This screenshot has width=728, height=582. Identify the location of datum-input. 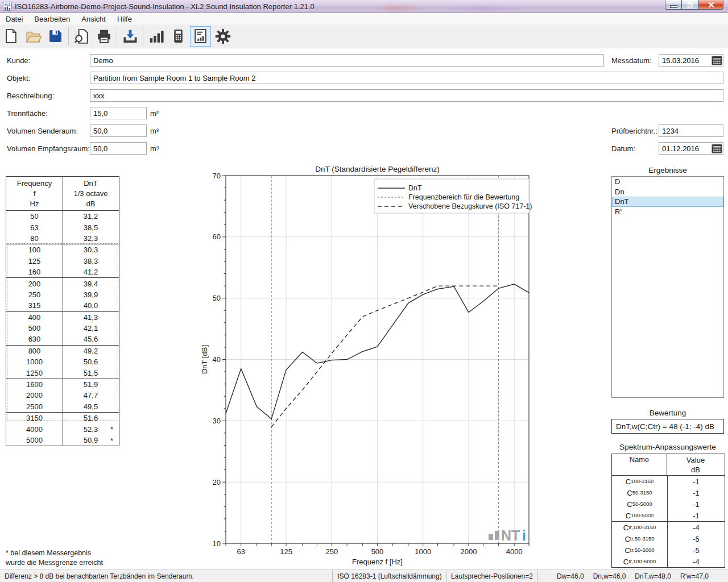
(685, 149).